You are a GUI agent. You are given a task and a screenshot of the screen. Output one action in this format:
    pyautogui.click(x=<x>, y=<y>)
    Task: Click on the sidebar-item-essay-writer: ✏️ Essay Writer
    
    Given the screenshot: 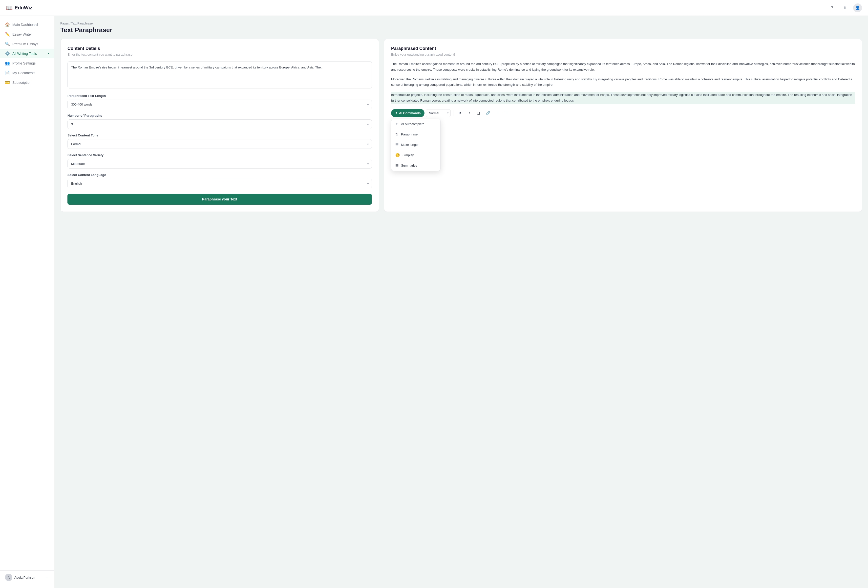 What is the action you would take?
    pyautogui.click(x=27, y=34)
    